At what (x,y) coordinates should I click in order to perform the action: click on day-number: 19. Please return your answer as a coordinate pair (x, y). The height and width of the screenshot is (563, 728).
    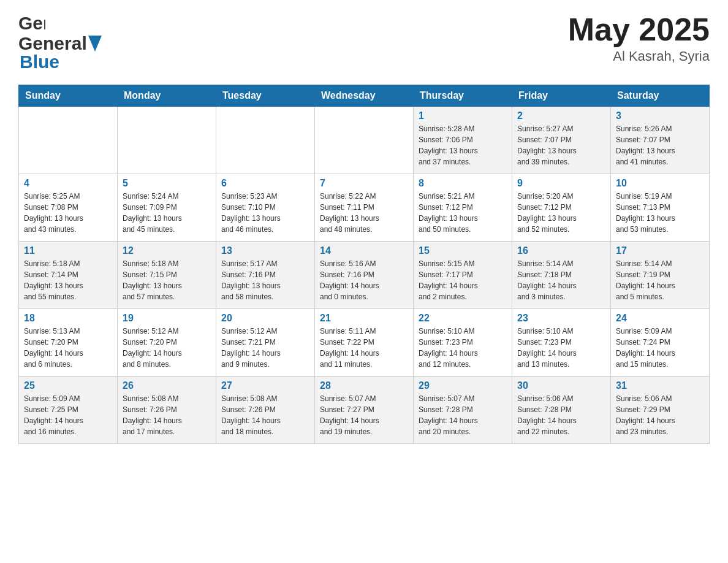
    Looking at the image, I should click on (167, 318).